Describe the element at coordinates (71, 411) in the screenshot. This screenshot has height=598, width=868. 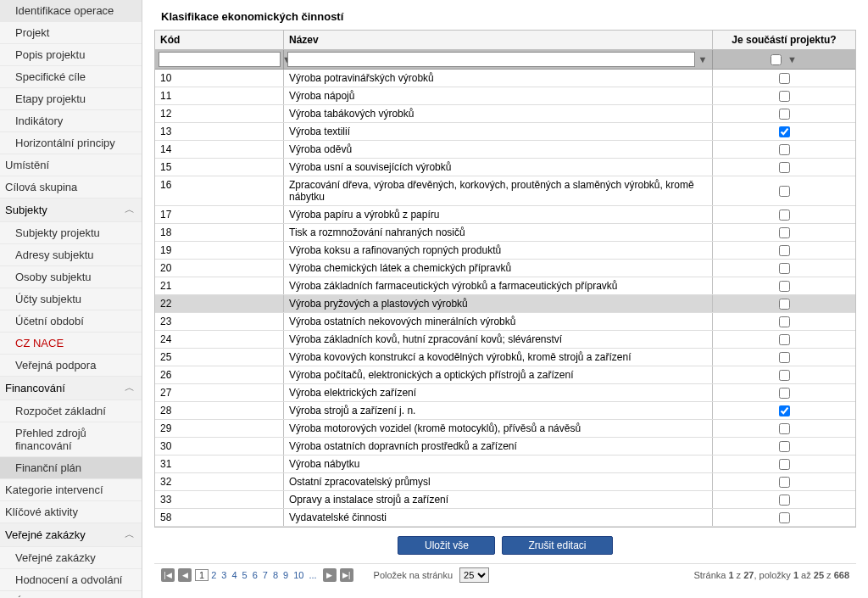
I see `sidebar-item: Rozpočet základní` at that location.